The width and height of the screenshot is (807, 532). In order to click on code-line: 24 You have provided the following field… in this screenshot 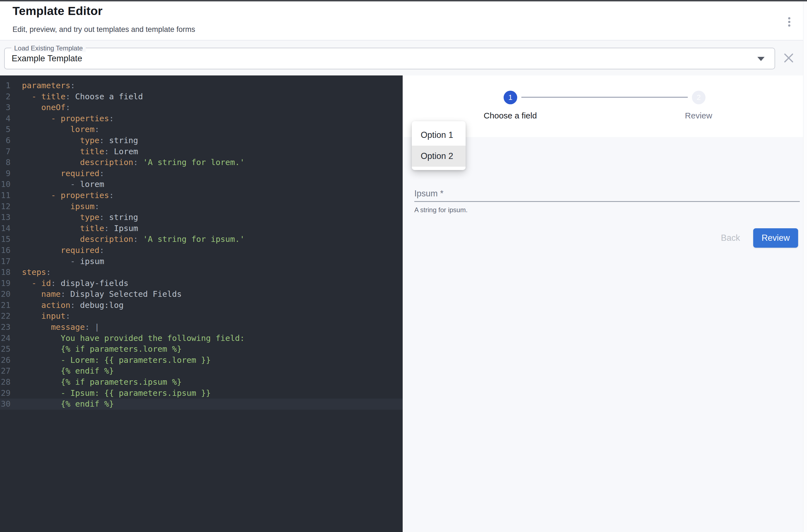, I will do `click(201, 339)`.